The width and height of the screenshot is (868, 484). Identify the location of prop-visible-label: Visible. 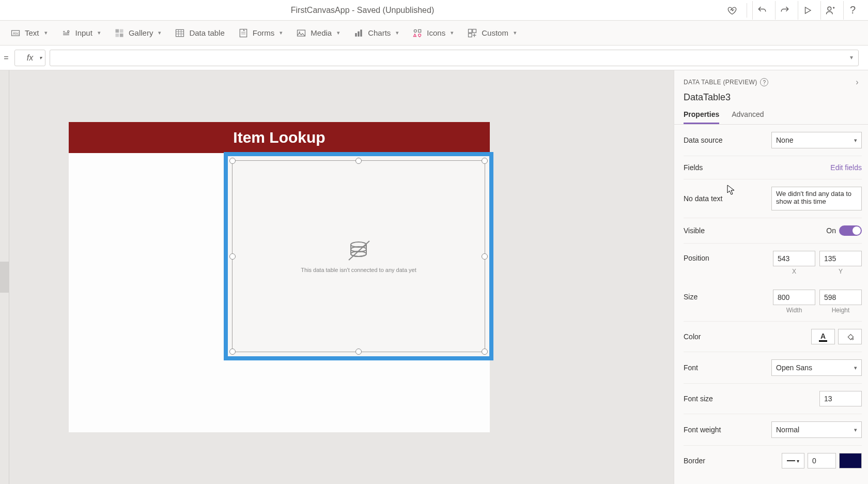
(755, 231).